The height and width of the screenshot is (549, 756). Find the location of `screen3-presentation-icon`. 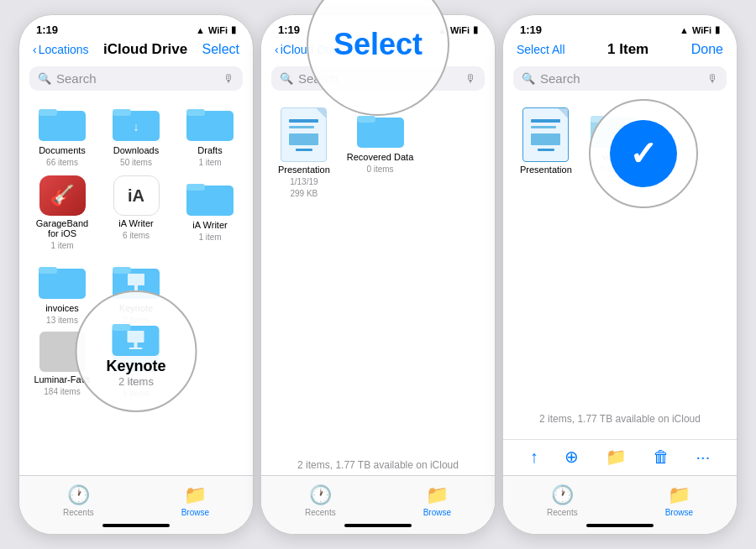

screen3-presentation-icon is located at coordinates (546, 134).